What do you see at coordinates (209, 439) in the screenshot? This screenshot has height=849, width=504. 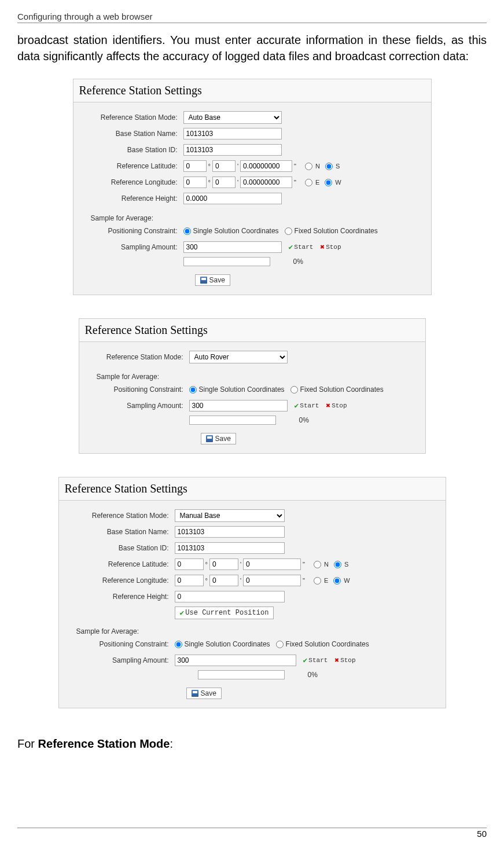 I see `disk-icon` at bounding box center [209, 439].